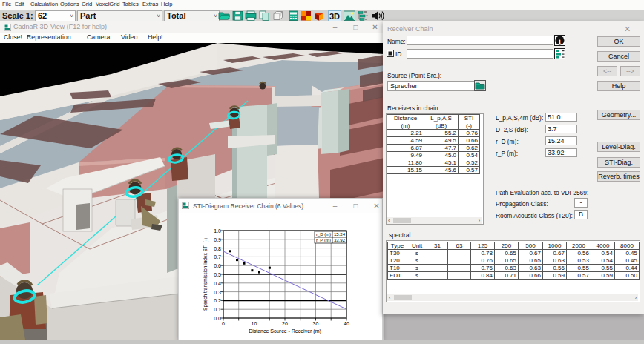  Describe the element at coordinates (217, 283) in the screenshot. I see `svg-text: 0.4` at that location.